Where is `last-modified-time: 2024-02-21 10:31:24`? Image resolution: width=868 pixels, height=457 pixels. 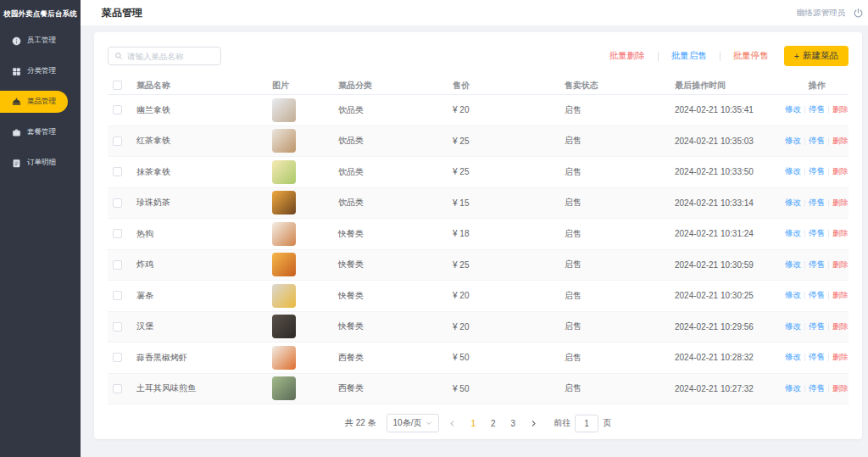 last-modified-time: 2024-02-21 10:31:24 is located at coordinates (730, 234).